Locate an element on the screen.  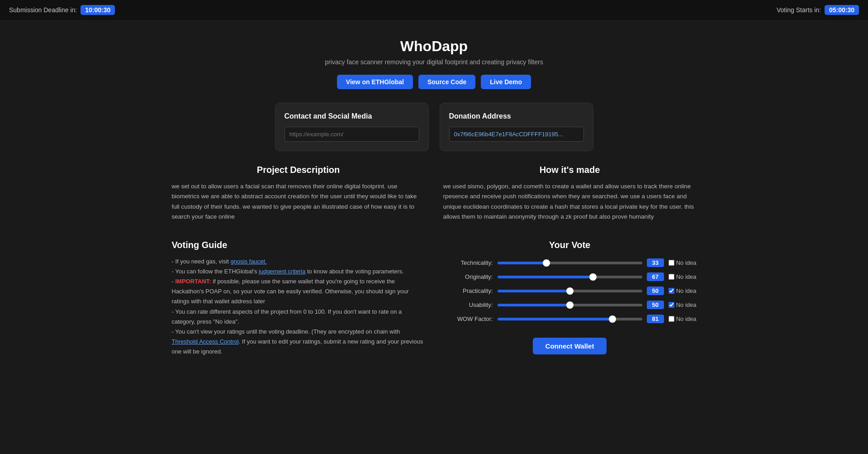
vote-number-3: 50 is located at coordinates (655, 305).